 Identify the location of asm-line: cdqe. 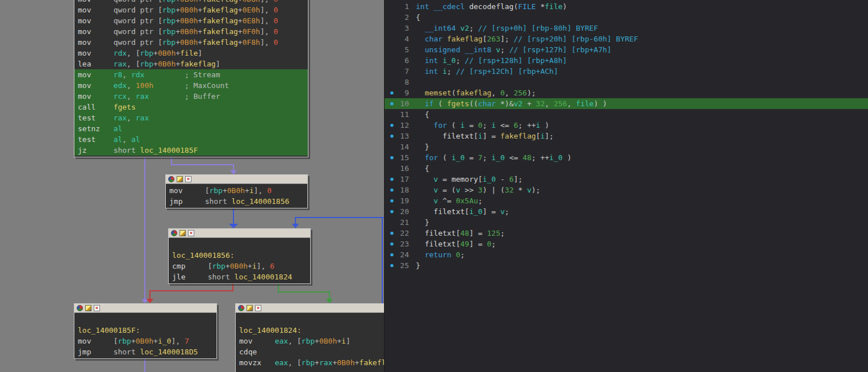
(310, 352).